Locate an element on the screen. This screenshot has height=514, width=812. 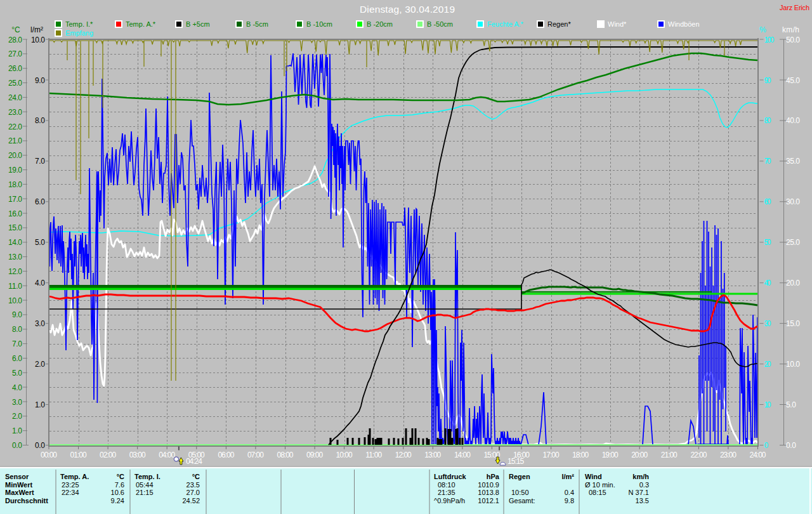
svg-text: 21.0 is located at coordinates (15, 141).